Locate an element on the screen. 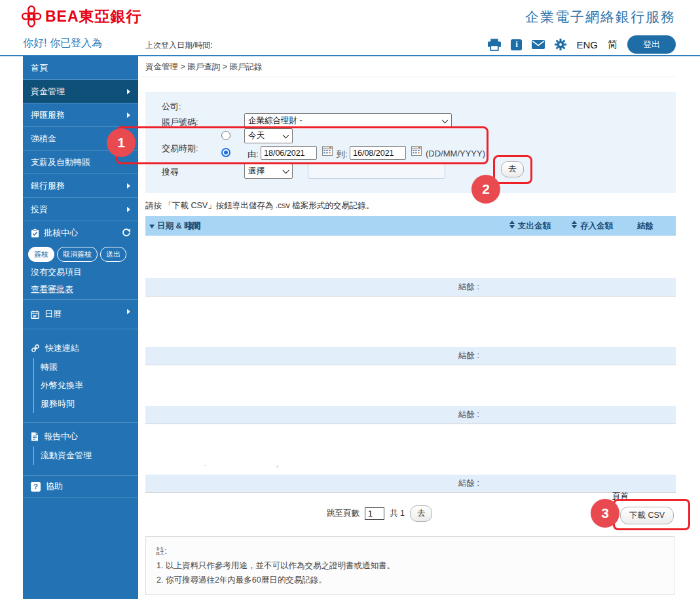  cancel-sign-button: 取消簽核 is located at coordinates (77, 254).